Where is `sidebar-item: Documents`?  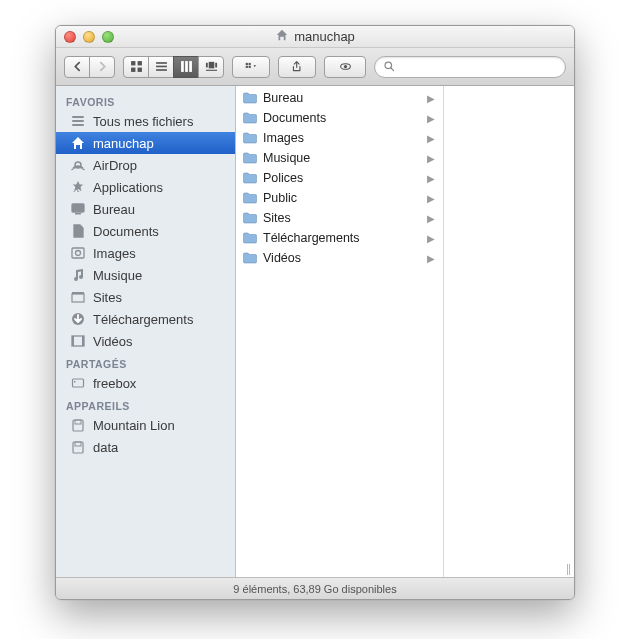
sidebar-item: Documents is located at coordinates (146, 231).